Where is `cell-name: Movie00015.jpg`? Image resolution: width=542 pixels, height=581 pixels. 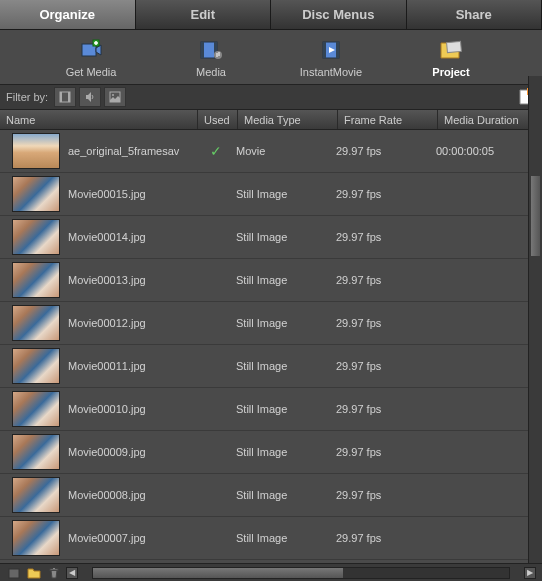
cell-name: Movie00015.jpg is located at coordinates (132, 194).